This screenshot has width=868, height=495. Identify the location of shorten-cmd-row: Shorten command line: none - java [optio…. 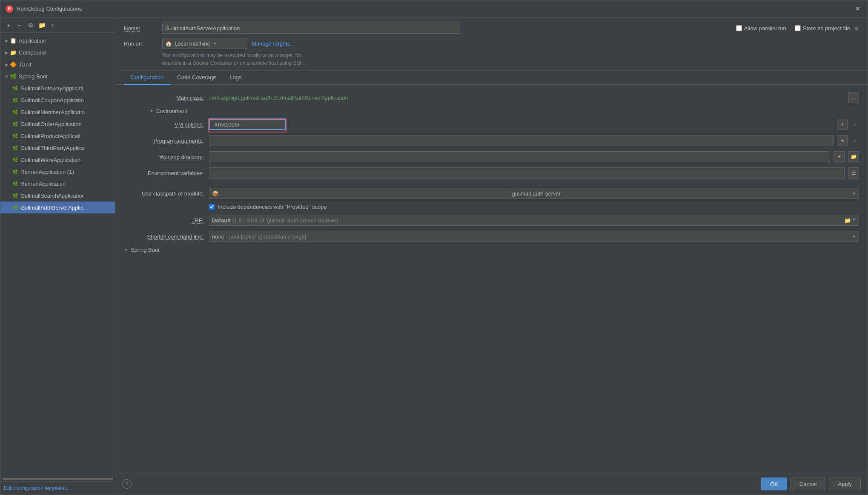
(491, 236).